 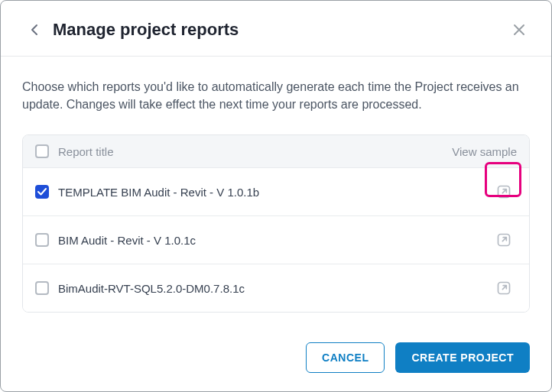 I want to click on close-button, so click(x=519, y=30).